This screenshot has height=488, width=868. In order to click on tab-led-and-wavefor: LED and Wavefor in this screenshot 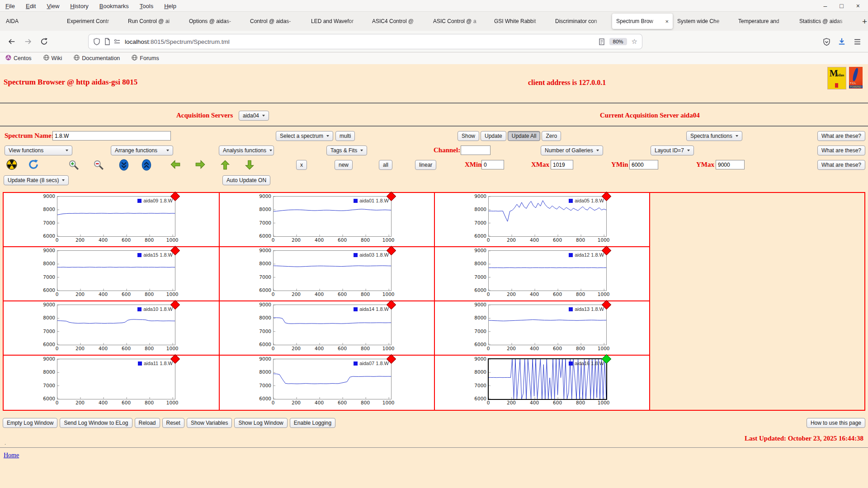, I will do `click(337, 21)`.